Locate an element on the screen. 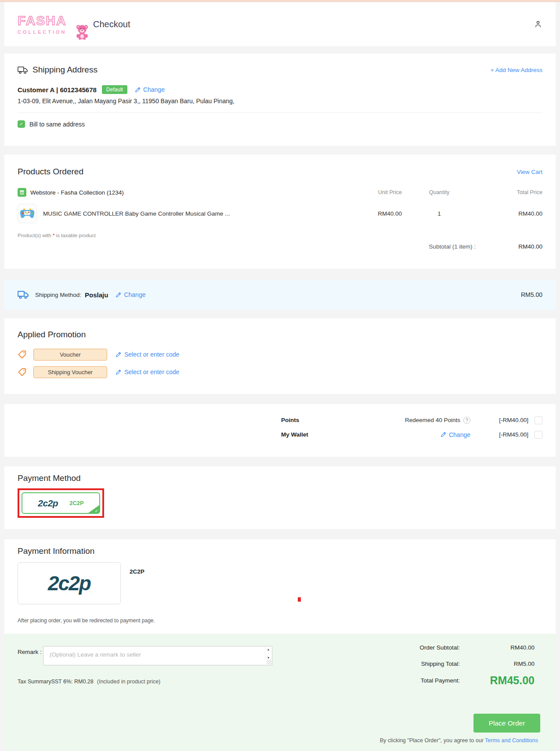 The image size is (560, 751). account-button is located at coordinates (538, 24).